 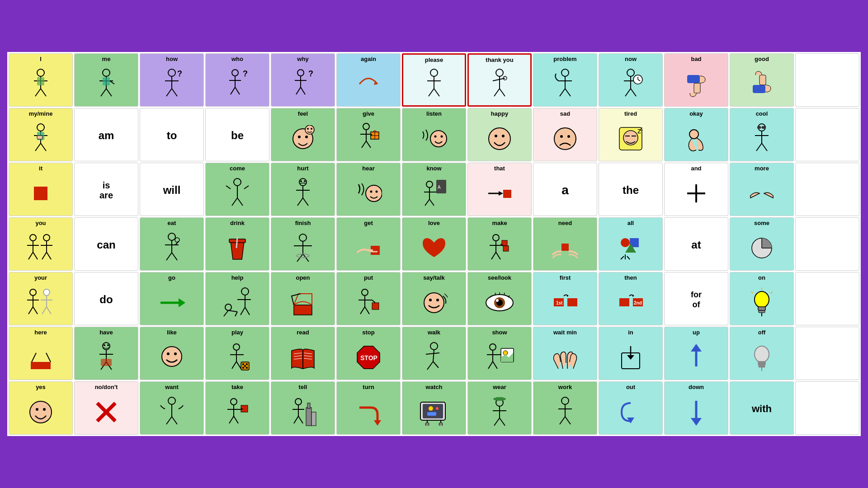 What do you see at coordinates (303, 353) in the screenshot?
I see `cell-read: read` at bounding box center [303, 353].